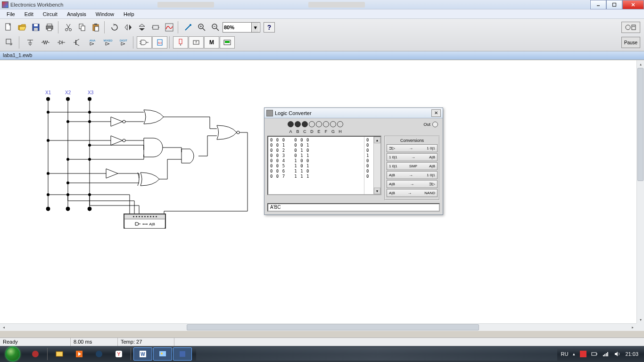 The image size is (644, 362). What do you see at coordinates (354, 132) in the screenshot?
I see `input-labels-row: AB CD EF GH` at bounding box center [354, 132].